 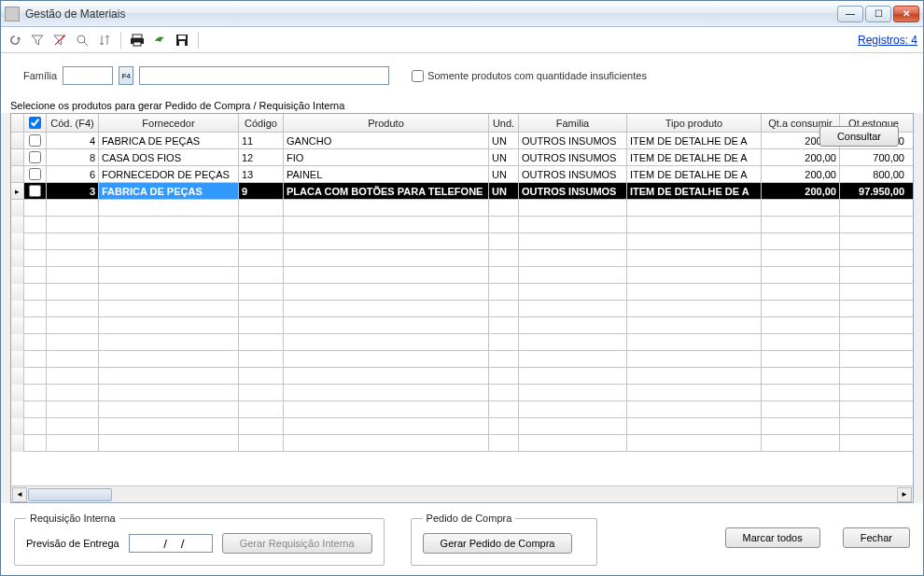 What do you see at coordinates (73, 174) in the screenshot?
I see `cell-cod: 6` at bounding box center [73, 174].